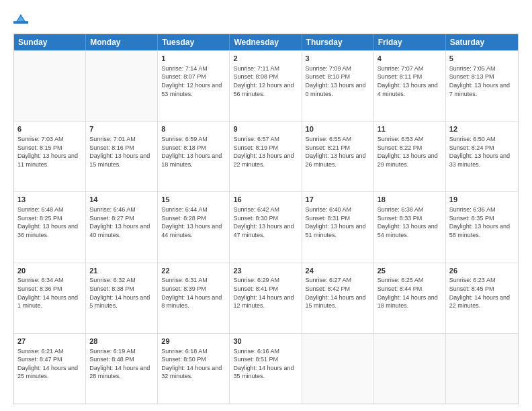 The height and width of the screenshot is (411, 532). I want to click on calendar-cell: 11Sunrise: 6:53 AM Sunset: 8:22 PM Dayli…, so click(410, 156).